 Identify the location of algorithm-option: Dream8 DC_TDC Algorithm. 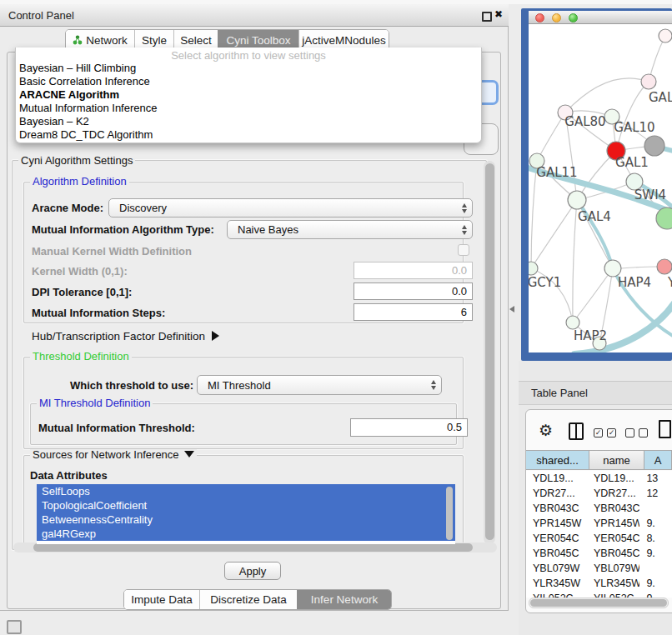
(248, 135).